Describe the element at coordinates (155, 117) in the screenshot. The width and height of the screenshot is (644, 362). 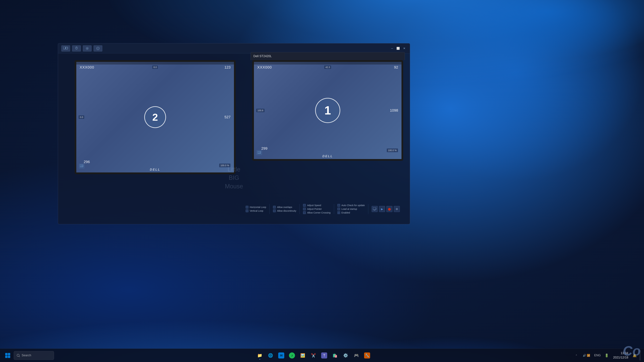
I see `monitor-2-panel: XXX000 123 6.0 0.0 2 527` at that location.